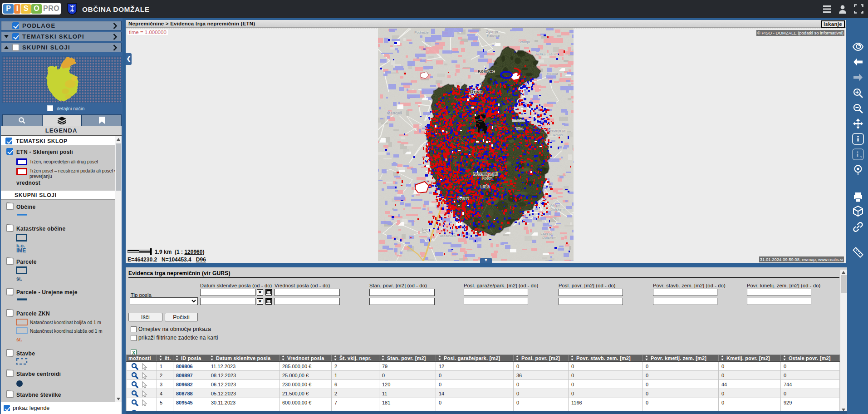  I want to click on svg-text: Rova, so click(476, 92).